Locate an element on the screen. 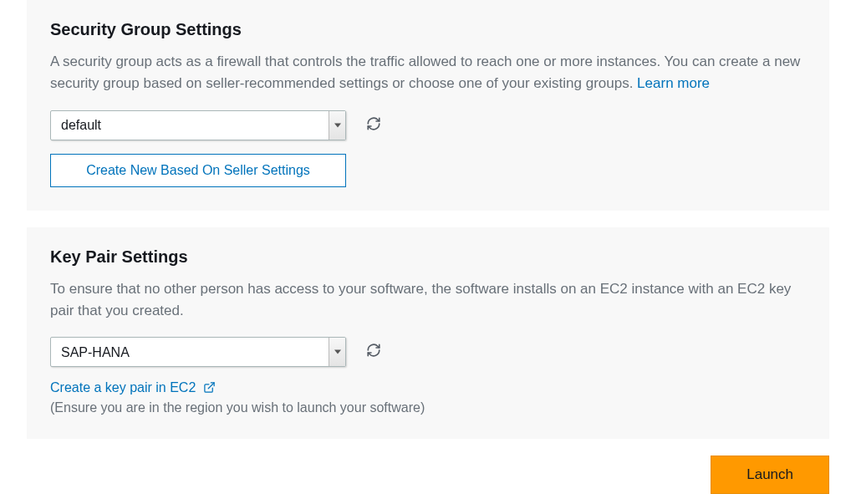  key-pair-description: To ensure that no other person has acces… is located at coordinates (428, 301).